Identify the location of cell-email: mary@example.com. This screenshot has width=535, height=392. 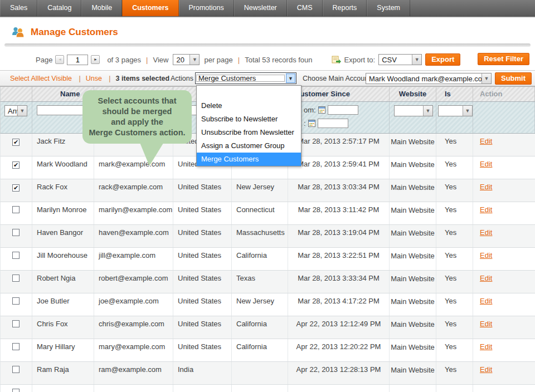
(134, 350).